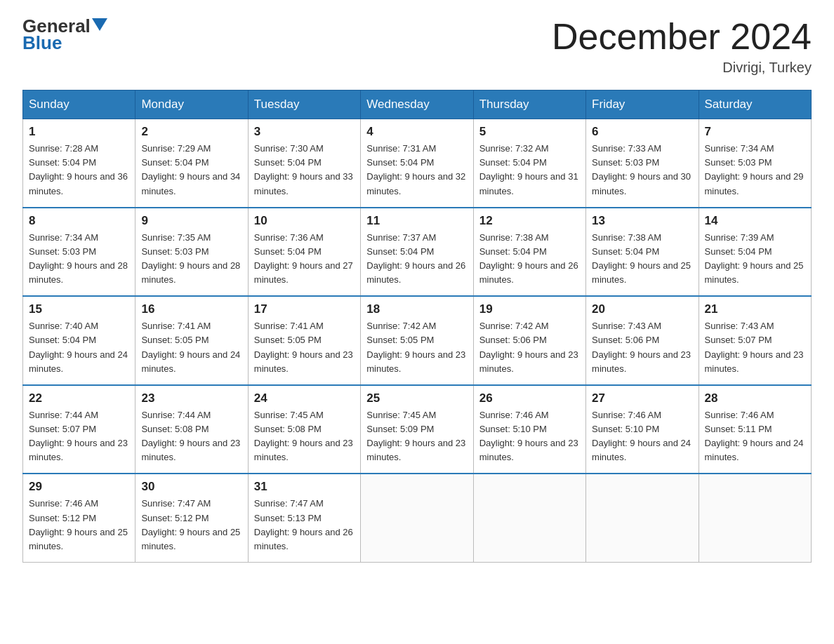  What do you see at coordinates (191, 221) in the screenshot?
I see `day-number: 9` at bounding box center [191, 221].